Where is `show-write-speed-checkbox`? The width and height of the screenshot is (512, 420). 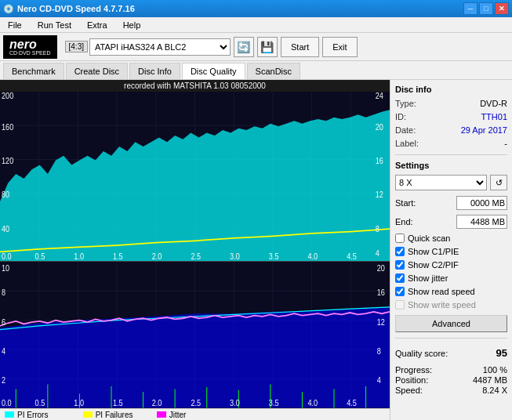
show-write-speed-checkbox is located at coordinates (400, 305).